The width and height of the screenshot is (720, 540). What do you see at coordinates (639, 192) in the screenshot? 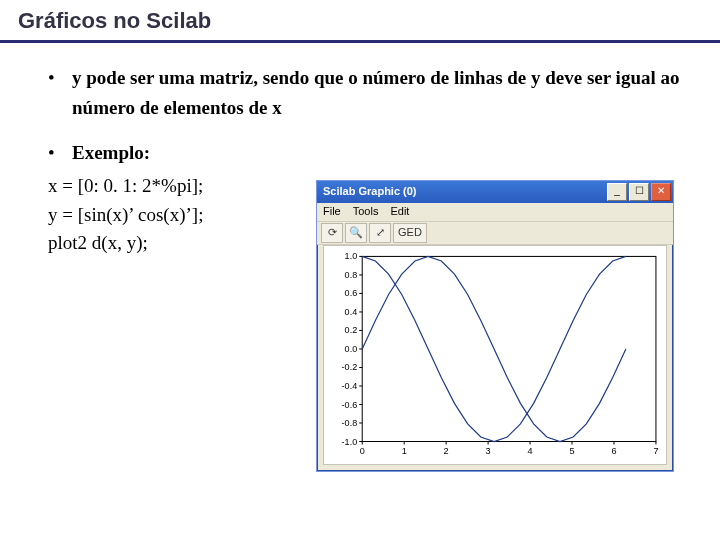
I see `maximize-button: ☐` at bounding box center [639, 192].